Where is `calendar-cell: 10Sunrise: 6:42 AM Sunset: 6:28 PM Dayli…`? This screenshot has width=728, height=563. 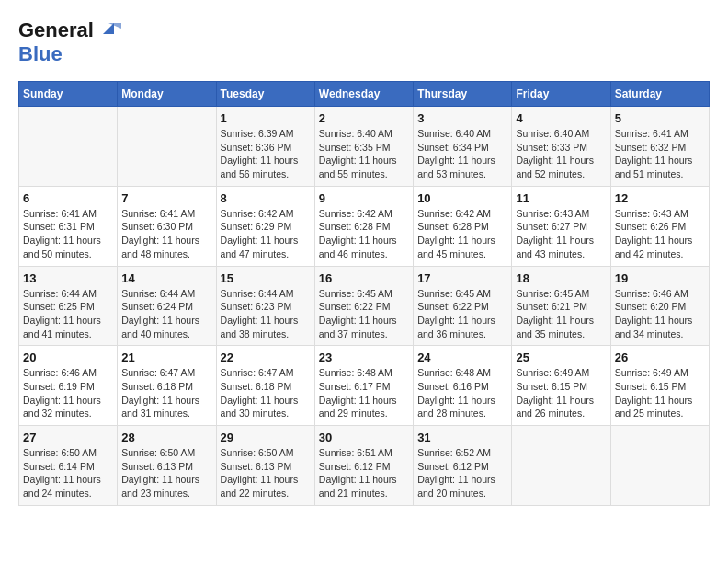
calendar-cell: 10Sunrise: 6:42 AM Sunset: 6:28 PM Dayli… is located at coordinates (463, 226).